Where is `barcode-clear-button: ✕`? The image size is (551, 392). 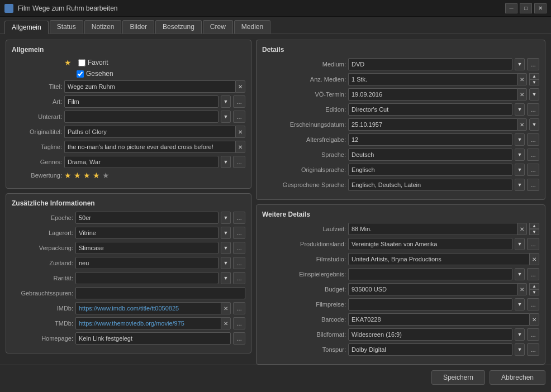
barcode-clear-button: ✕ is located at coordinates (534, 319).